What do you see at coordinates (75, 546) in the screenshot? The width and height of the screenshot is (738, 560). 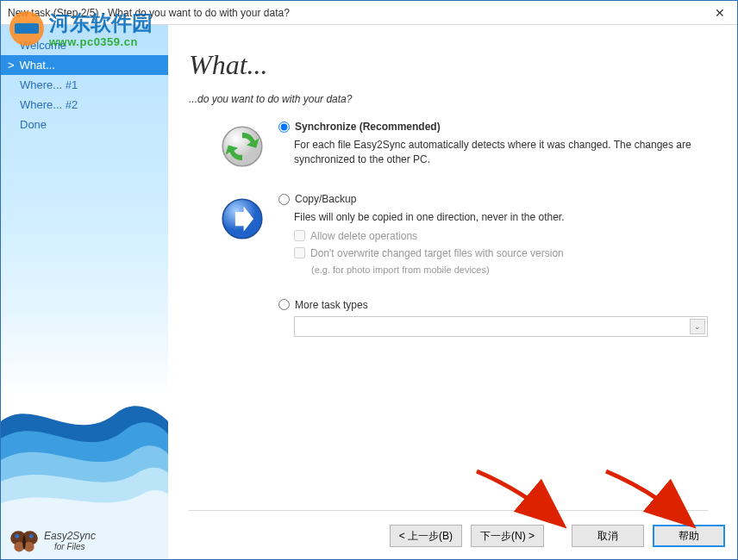 I see `logo-line2: for Files` at bounding box center [75, 546].